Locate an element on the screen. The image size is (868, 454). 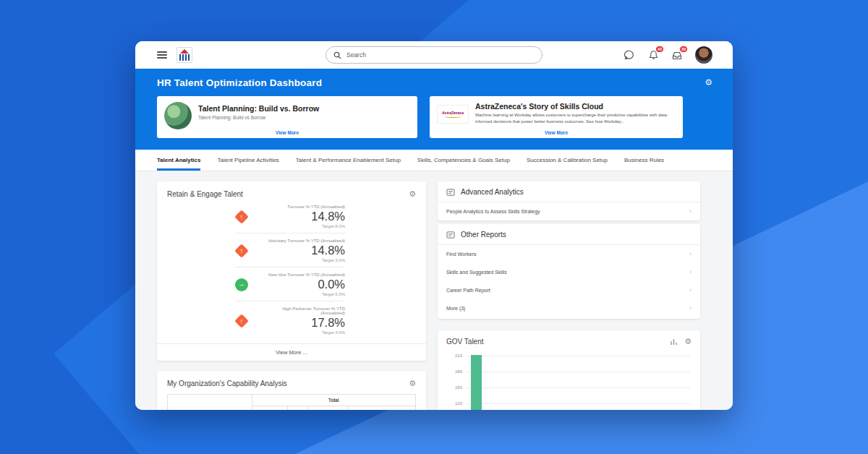
tab-talent-analytics: Talent Analytics is located at coordinates (179, 160).